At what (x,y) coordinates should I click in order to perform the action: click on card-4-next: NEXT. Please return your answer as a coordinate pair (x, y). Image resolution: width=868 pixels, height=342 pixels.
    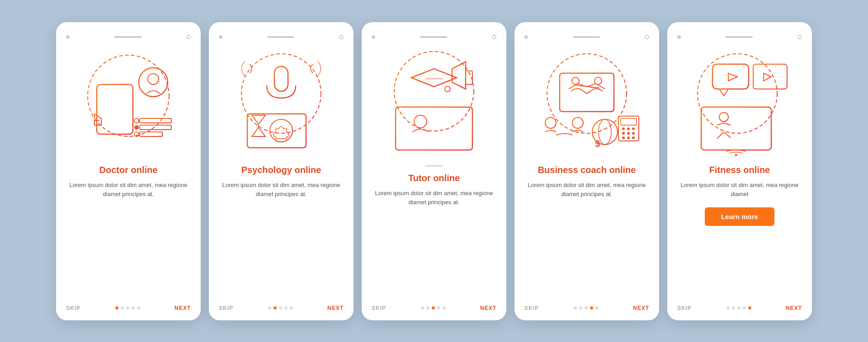
    Looking at the image, I should click on (641, 308).